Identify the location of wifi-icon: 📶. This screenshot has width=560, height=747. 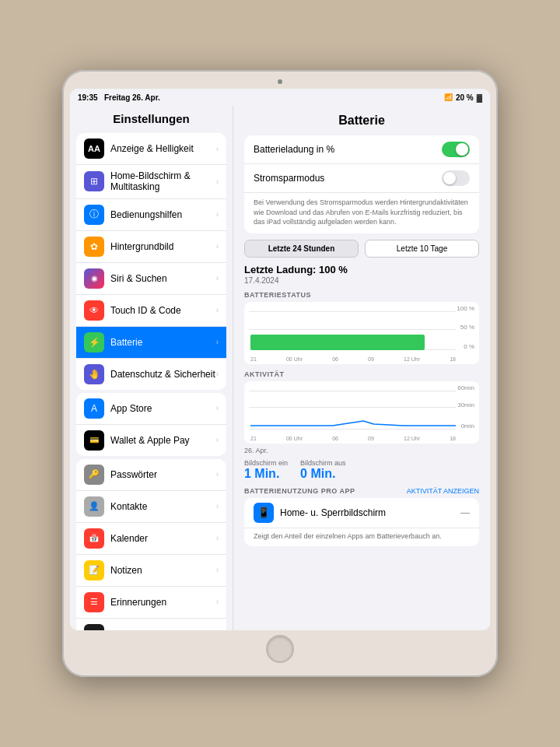
(448, 97).